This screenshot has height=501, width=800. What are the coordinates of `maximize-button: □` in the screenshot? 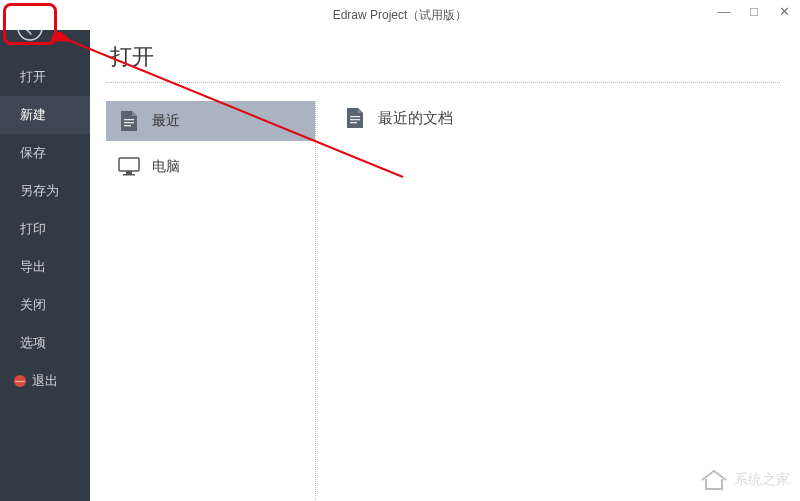 It's located at (754, 12).